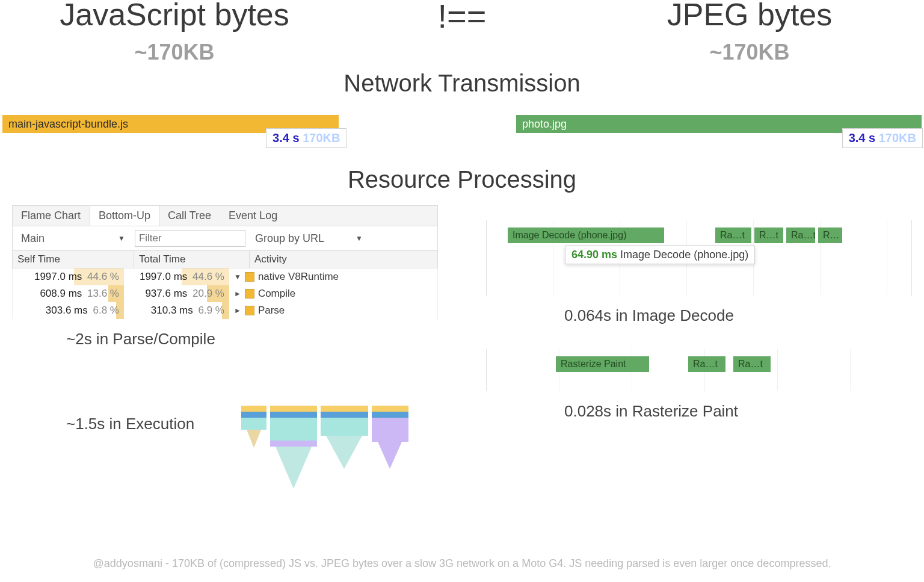  What do you see at coordinates (750, 33) in the screenshot?
I see `header-right: JPEG bytes ~170KB` at bounding box center [750, 33].